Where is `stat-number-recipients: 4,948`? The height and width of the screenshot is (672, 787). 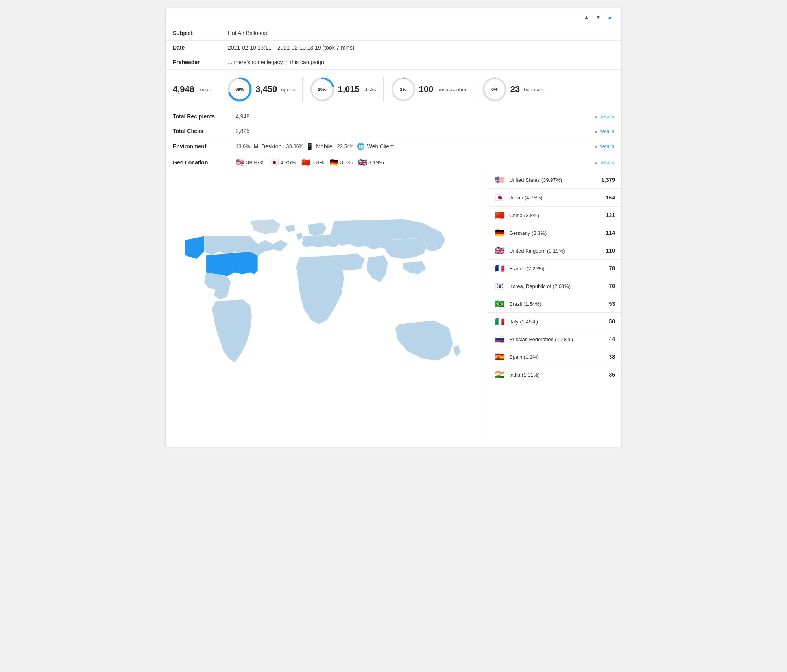
stat-number-recipients: 4,948 is located at coordinates (183, 89).